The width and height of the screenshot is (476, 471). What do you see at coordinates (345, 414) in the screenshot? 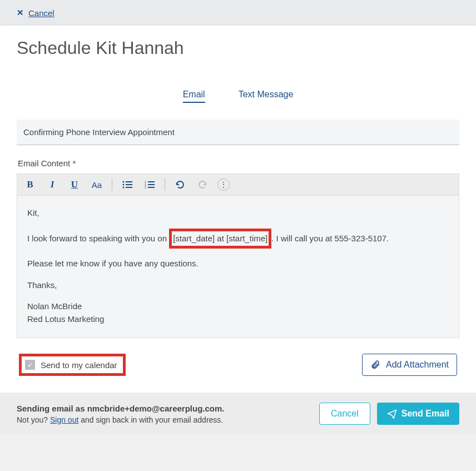
I see `cancel-button: Cancel` at bounding box center [345, 414].